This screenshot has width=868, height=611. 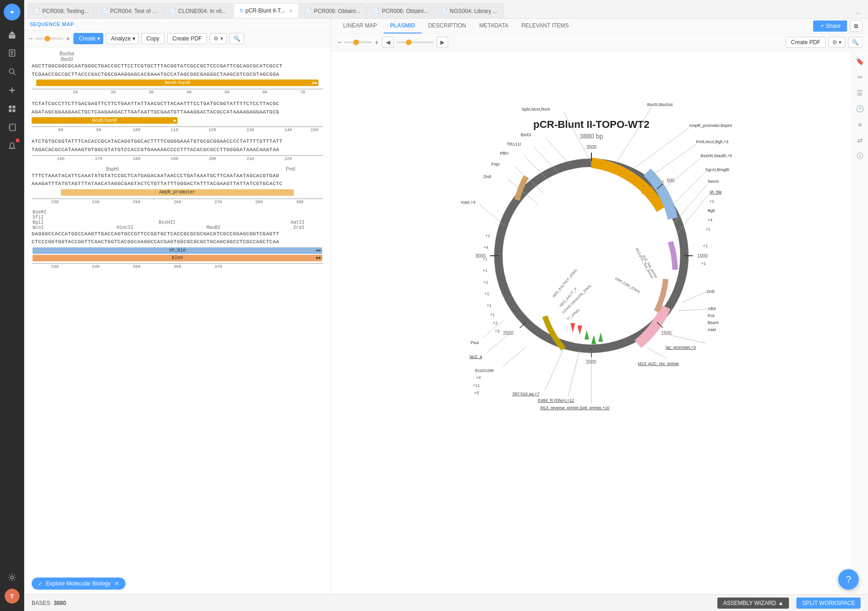 I want to click on seq-block-2: TCTATCGCCTTCTTGACGAGTTCTTCTGAATTATTAACGC…, so click(x=178, y=117).